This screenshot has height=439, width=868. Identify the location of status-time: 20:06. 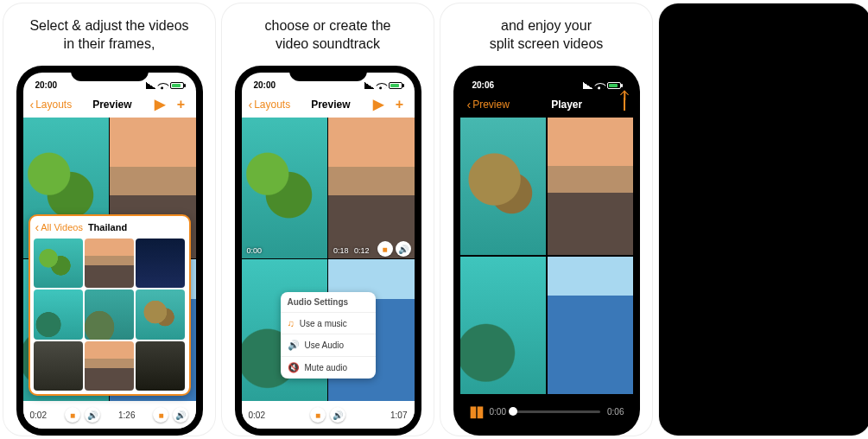
(484, 85).